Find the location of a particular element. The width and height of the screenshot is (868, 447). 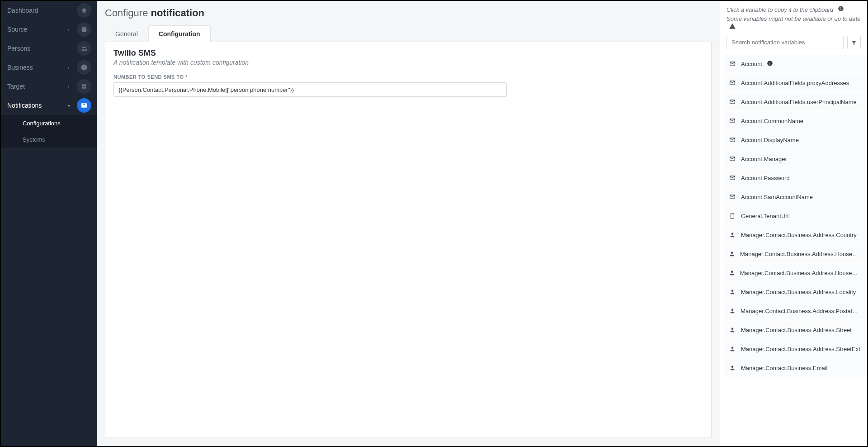

info-icon is located at coordinates (841, 10).